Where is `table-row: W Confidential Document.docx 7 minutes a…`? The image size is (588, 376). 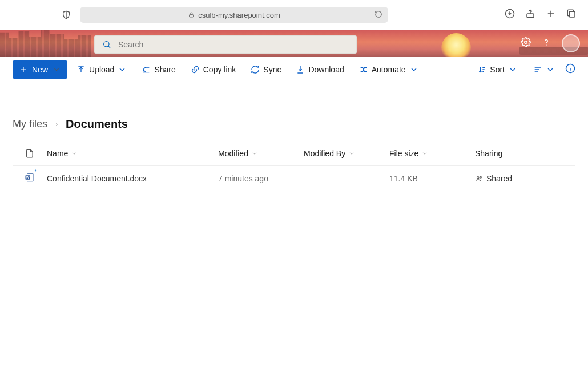 table-row: W Confidential Document.docx 7 minutes a… is located at coordinates (294, 179).